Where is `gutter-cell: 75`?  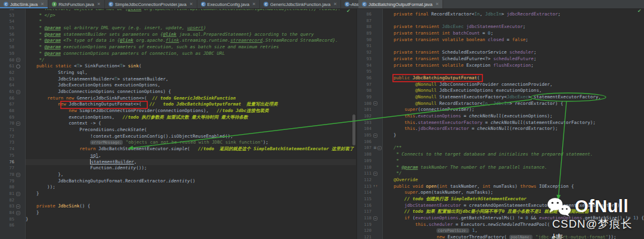
gutter-cell: 75 is located at coordinates (13, 156).